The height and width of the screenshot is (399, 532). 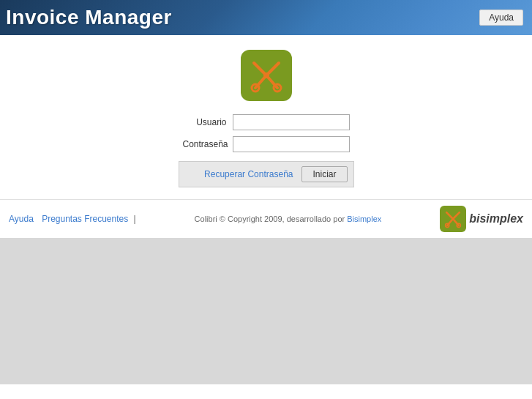 I want to click on app-title: Invoice Manager, so click(x=89, y=18).